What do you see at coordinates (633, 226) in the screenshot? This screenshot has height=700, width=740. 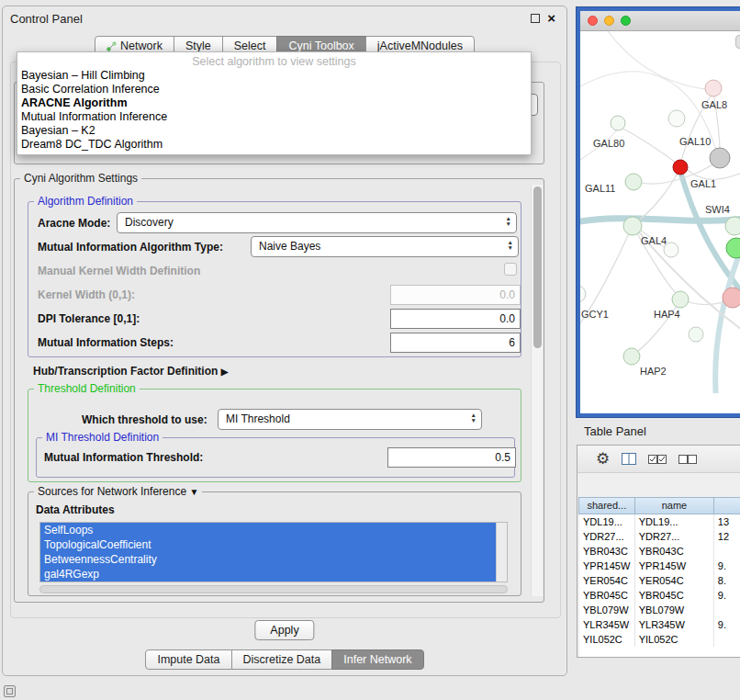 I see `network-node-gal4` at bounding box center [633, 226].